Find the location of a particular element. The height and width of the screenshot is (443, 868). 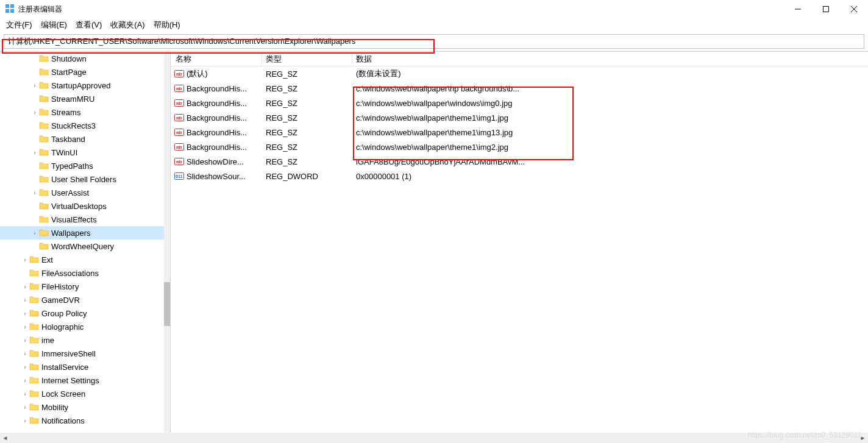

tree-item-holographic: ›Holographic is located at coordinates (82, 327).